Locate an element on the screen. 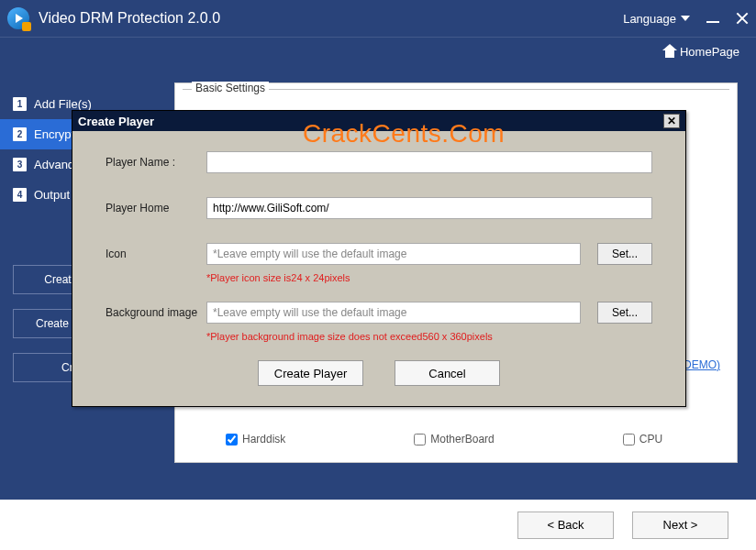  harddisk-check: Harddisk is located at coordinates (255, 439).